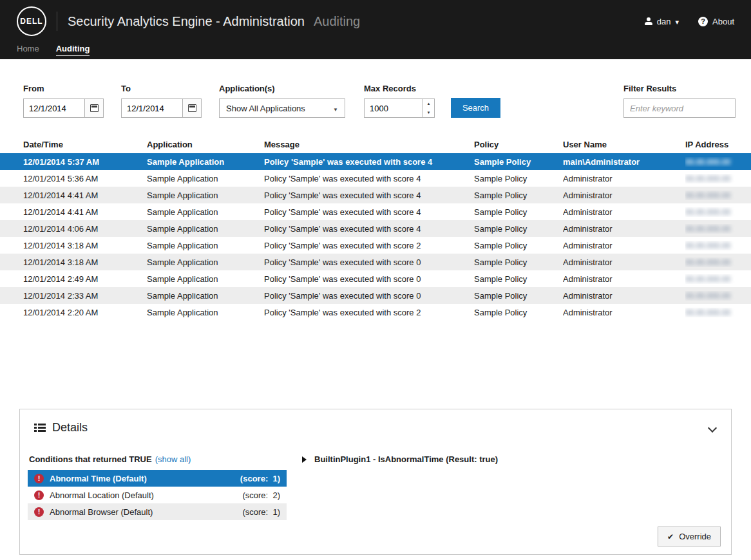 The image size is (751, 560). What do you see at coordinates (394, 108) in the screenshot?
I see `max-records-field` at bounding box center [394, 108].